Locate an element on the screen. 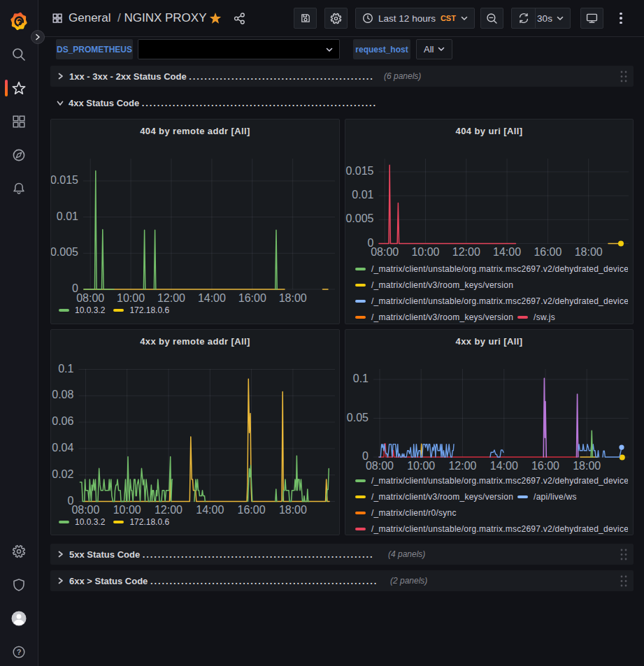  svg-text: 0.04 is located at coordinates (63, 447).